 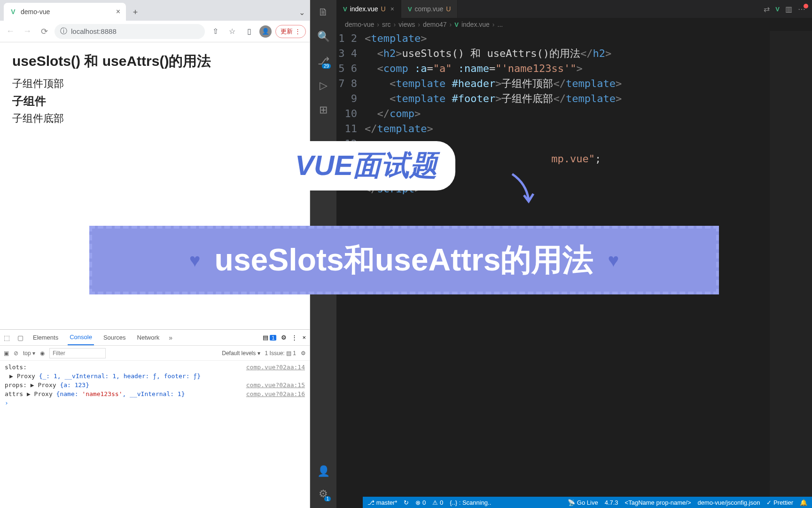 I want to click on editor-tab-index: V index.vue U ×, so click(x=369, y=9).